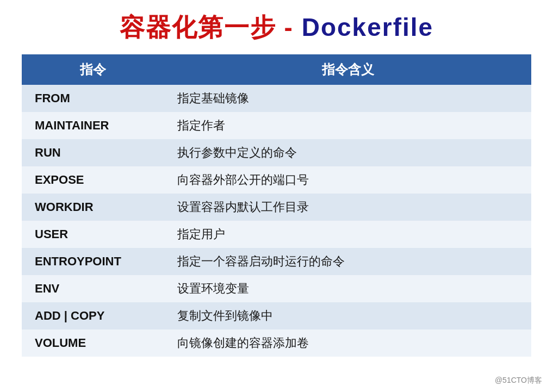 The width and height of the screenshot is (553, 392). Describe the element at coordinates (276, 180) in the screenshot. I see `table-row: EXPOSE向容器外部公开的端口号` at that location.